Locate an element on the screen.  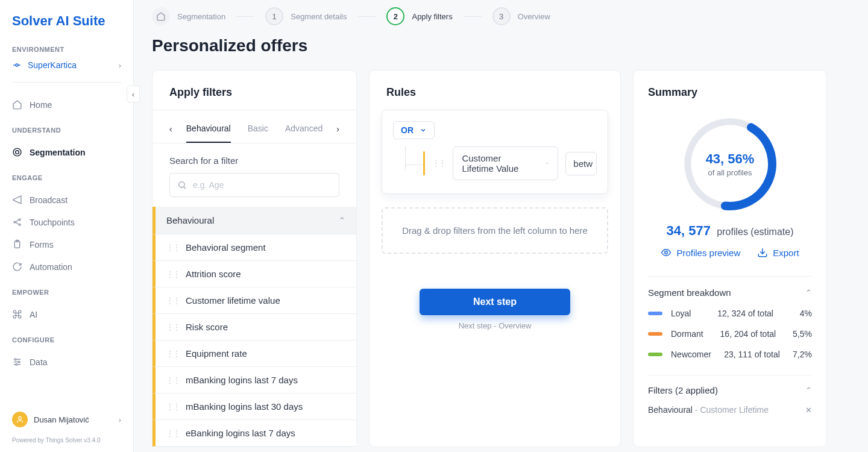
user-icon is located at coordinates (20, 419).